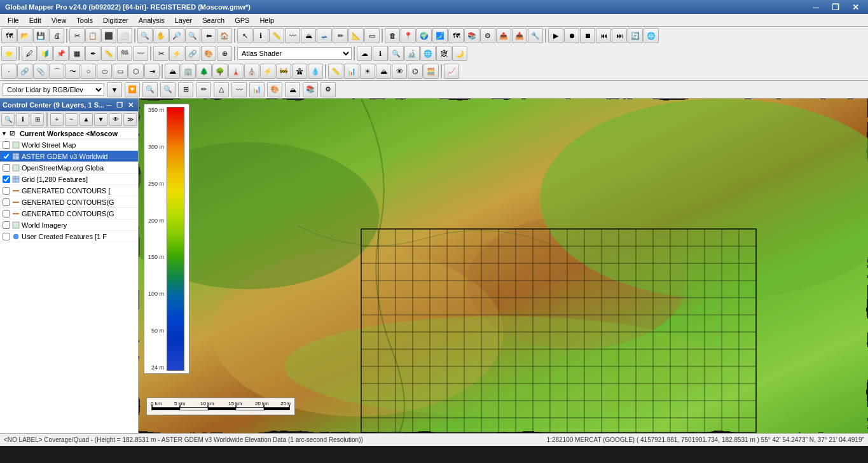 This screenshot has height=463, width=868. I want to click on menu-item-view: View, so click(59, 20).